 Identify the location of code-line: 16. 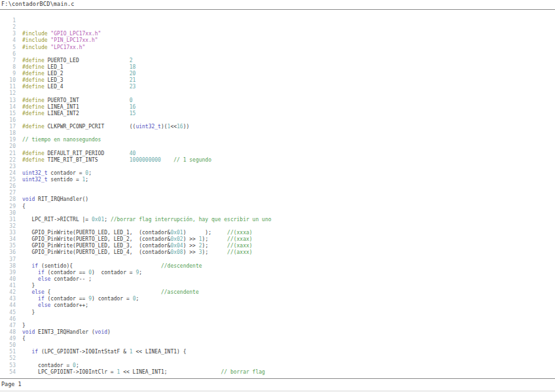
(136, 120).